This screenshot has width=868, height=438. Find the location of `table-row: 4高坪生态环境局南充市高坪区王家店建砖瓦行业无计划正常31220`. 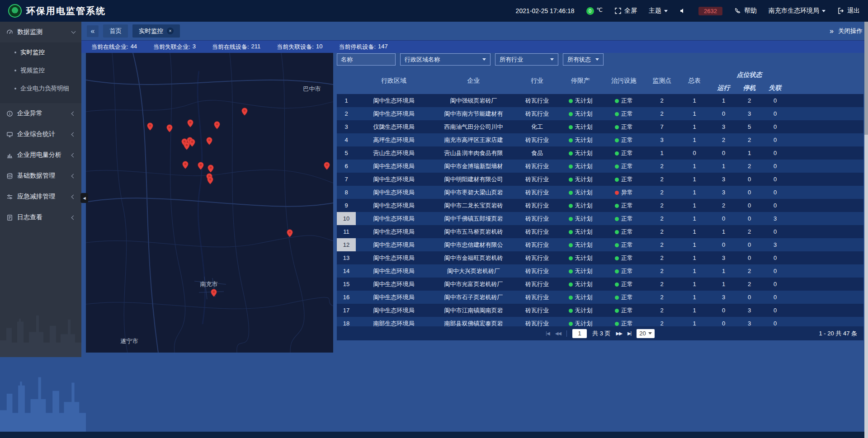

table-row: 4高坪生态环境局南充市高坪区王家店建砖瓦行业无计划正常31220 is located at coordinates (600, 140).